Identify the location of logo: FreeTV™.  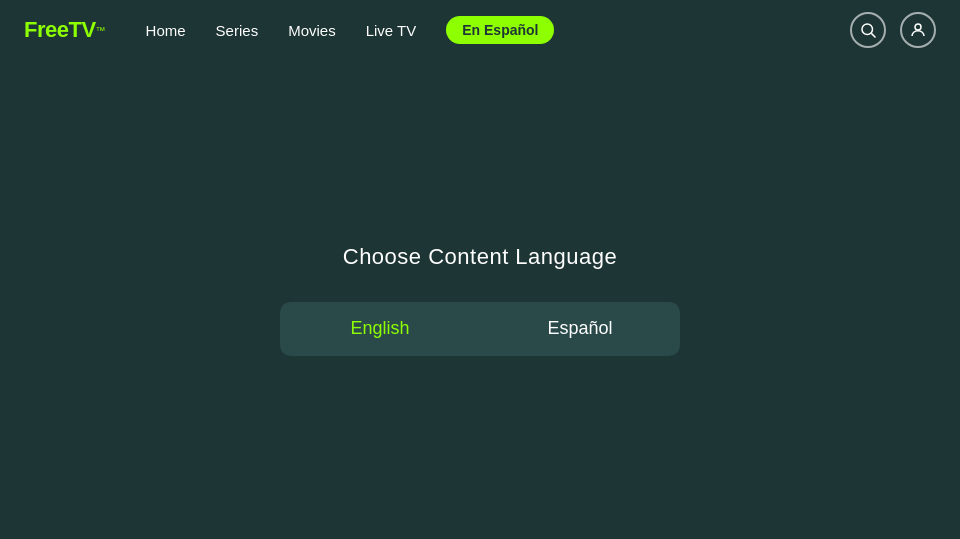
(65, 30).